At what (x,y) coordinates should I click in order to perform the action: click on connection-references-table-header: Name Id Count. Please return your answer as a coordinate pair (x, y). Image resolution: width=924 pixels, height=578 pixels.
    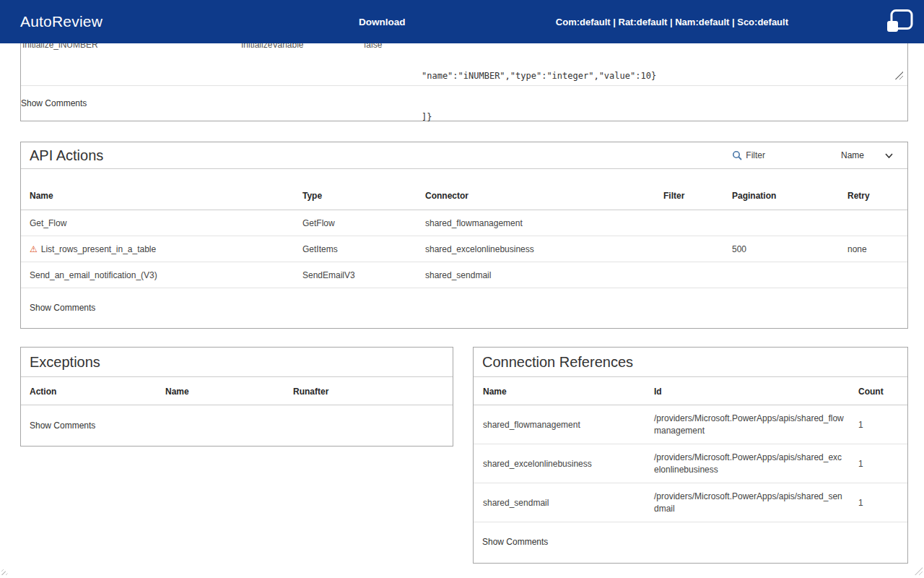
    Looking at the image, I should click on (690, 392).